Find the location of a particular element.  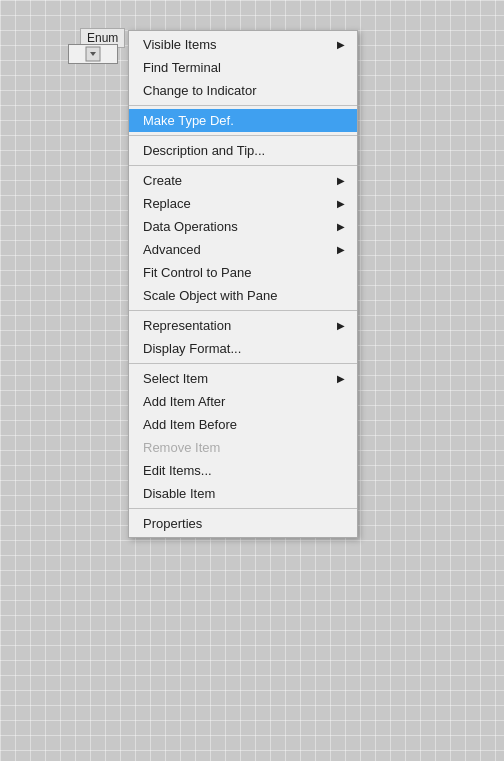

menu-item-label-properties: Properties is located at coordinates (172, 524).